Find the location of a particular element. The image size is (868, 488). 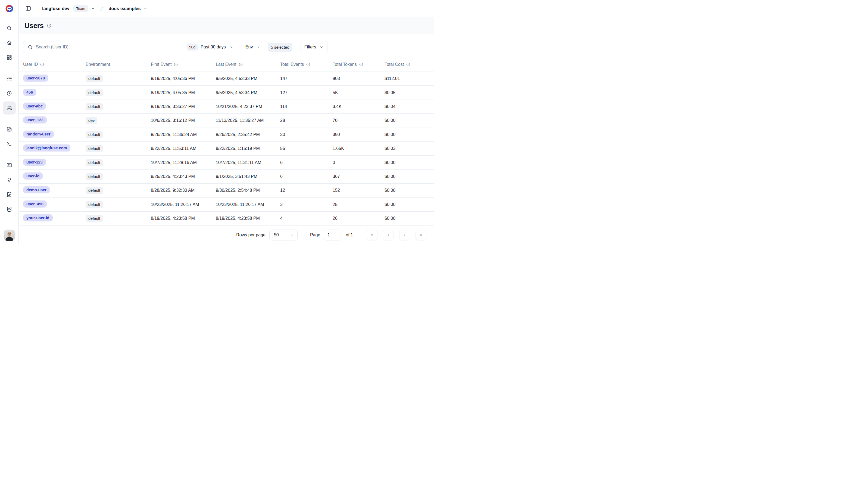

table-row: user_456 default 10/23/2025, 11:26:17 AM… is located at coordinates (226, 205).